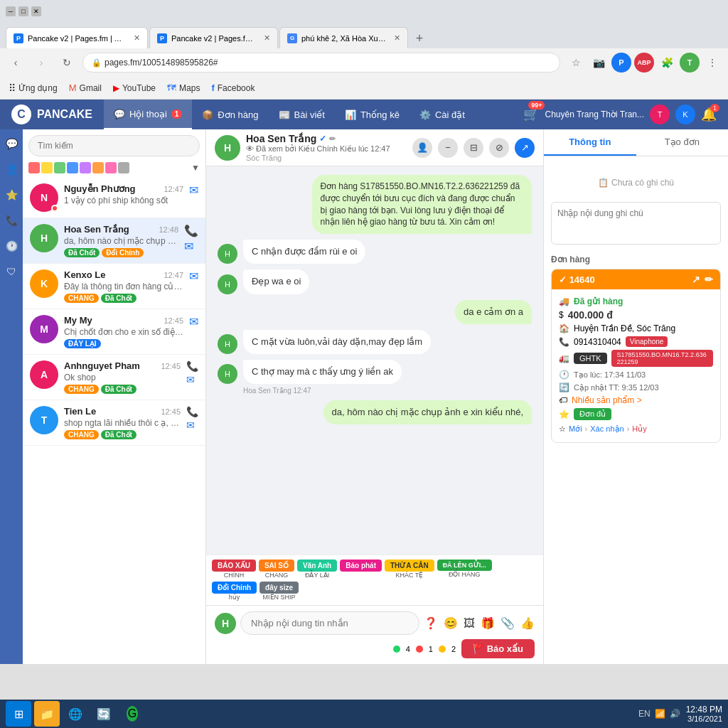  What do you see at coordinates (134, 88) in the screenshot?
I see `youtube-bookmark: ▶ YouTube` at bounding box center [134, 88].